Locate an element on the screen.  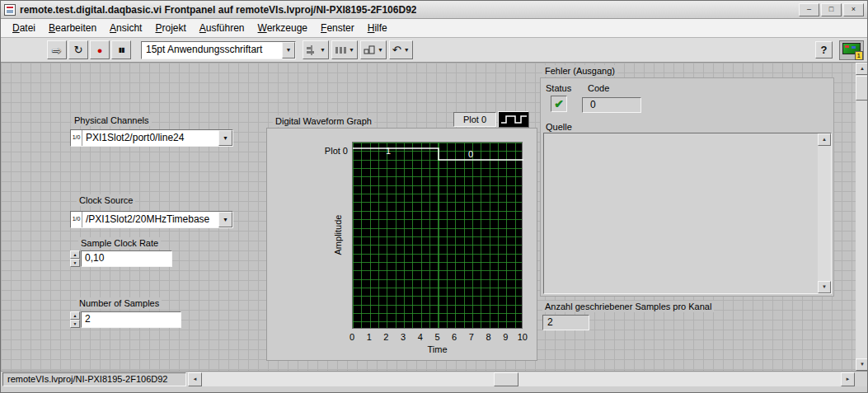
source-label: Quelle is located at coordinates (559, 127).